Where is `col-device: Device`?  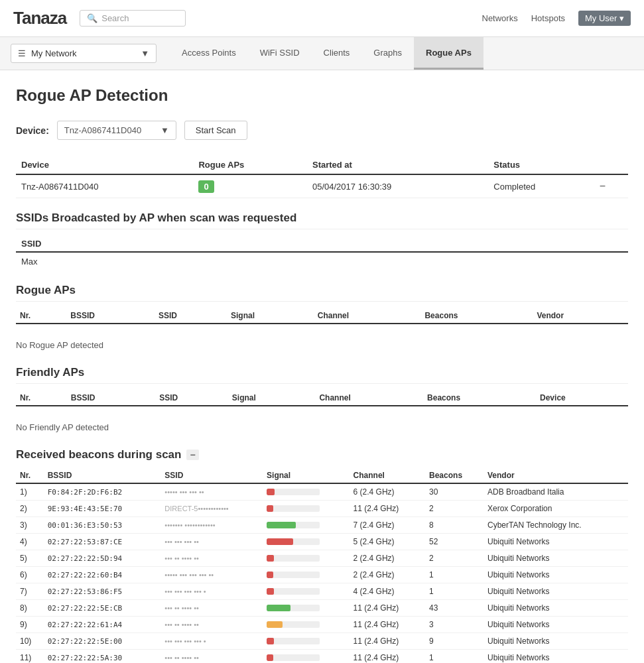
col-device: Device is located at coordinates (105, 165).